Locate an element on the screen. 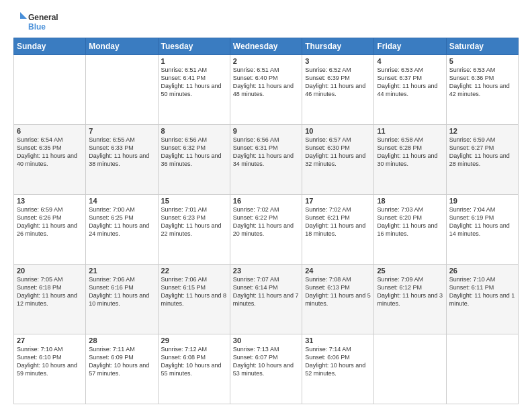 The image size is (532, 411). calendar-cell: 22Sunrise: 7:06 AM Sunset: 6:15 PM Dayli… is located at coordinates (193, 300).